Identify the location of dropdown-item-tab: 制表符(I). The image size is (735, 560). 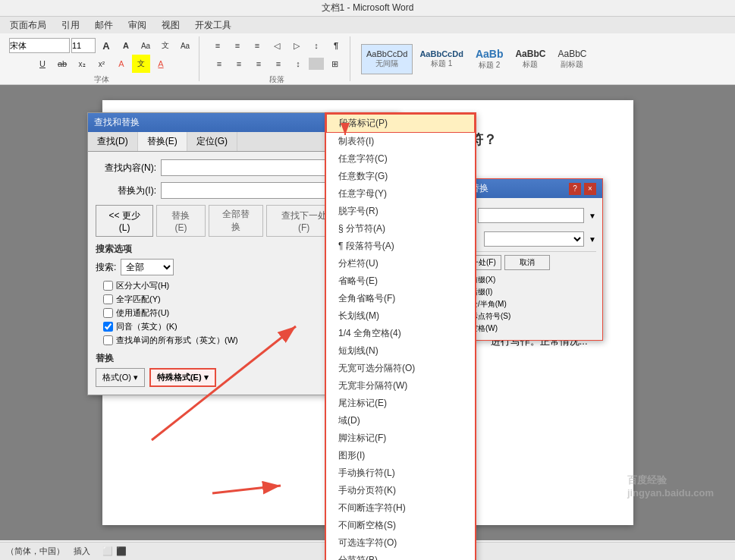
(400, 141).